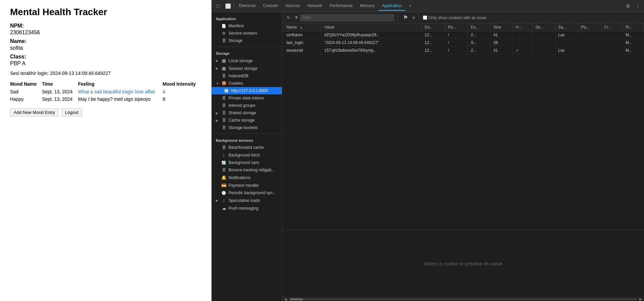  What do you see at coordinates (247, 140) in the screenshot?
I see `section-bg-services-title: Background services` at bounding box center [247, 140].